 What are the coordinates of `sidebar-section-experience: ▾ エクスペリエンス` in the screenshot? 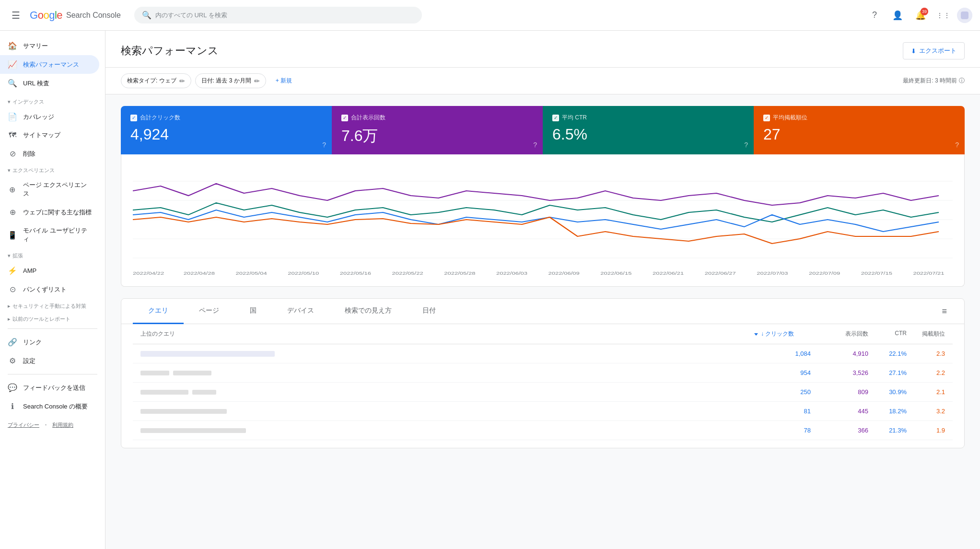 It's located at (53, 170).